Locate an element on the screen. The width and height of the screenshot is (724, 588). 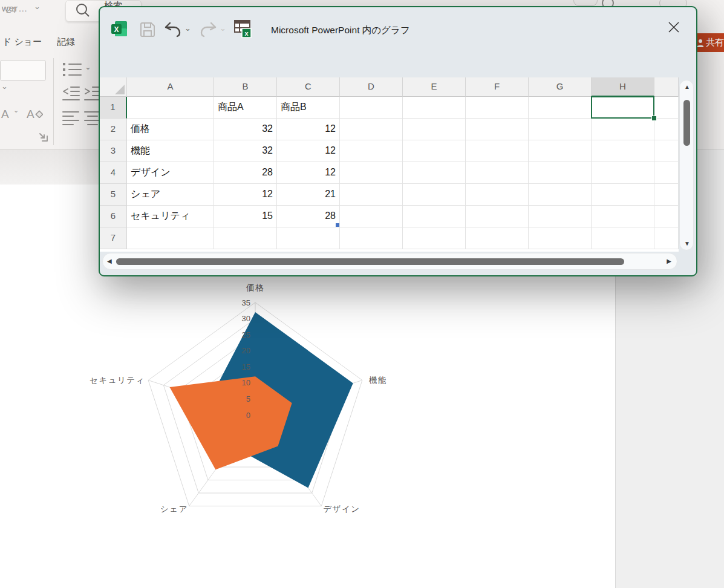
dialog-launcher-icon is located at coordinates (43, 137).